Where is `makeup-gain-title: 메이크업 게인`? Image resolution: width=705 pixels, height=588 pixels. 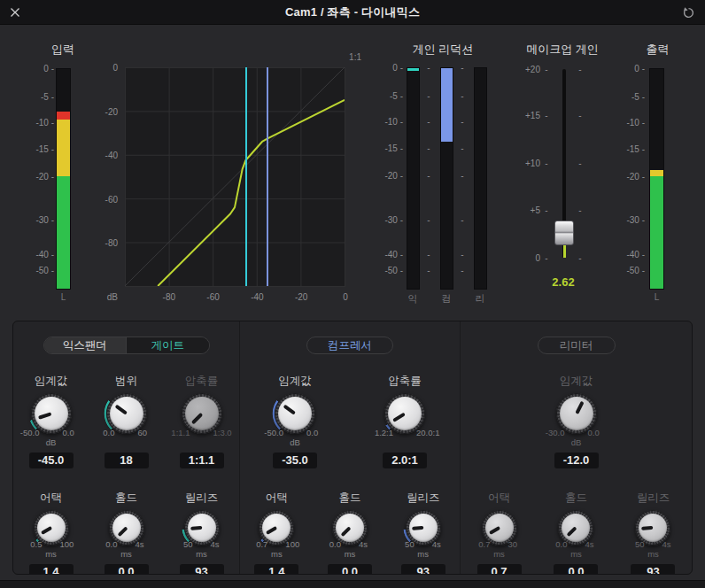 makeup-gain-title: 메이크업 게인 is located at coordinates (562, 50).